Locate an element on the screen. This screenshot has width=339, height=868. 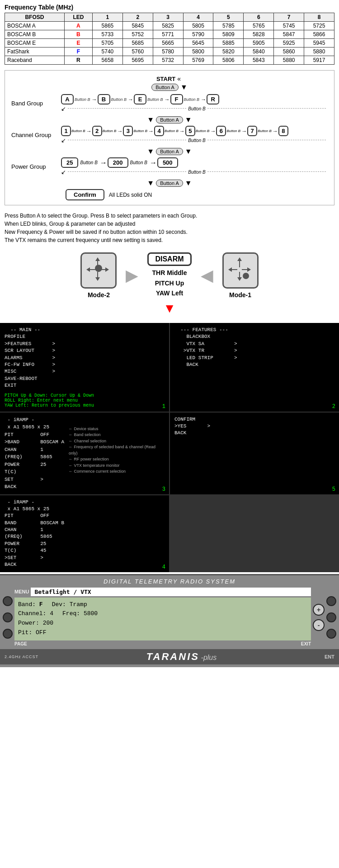
power-back-row: ↙ Button B is located at coordinates (194, 172).